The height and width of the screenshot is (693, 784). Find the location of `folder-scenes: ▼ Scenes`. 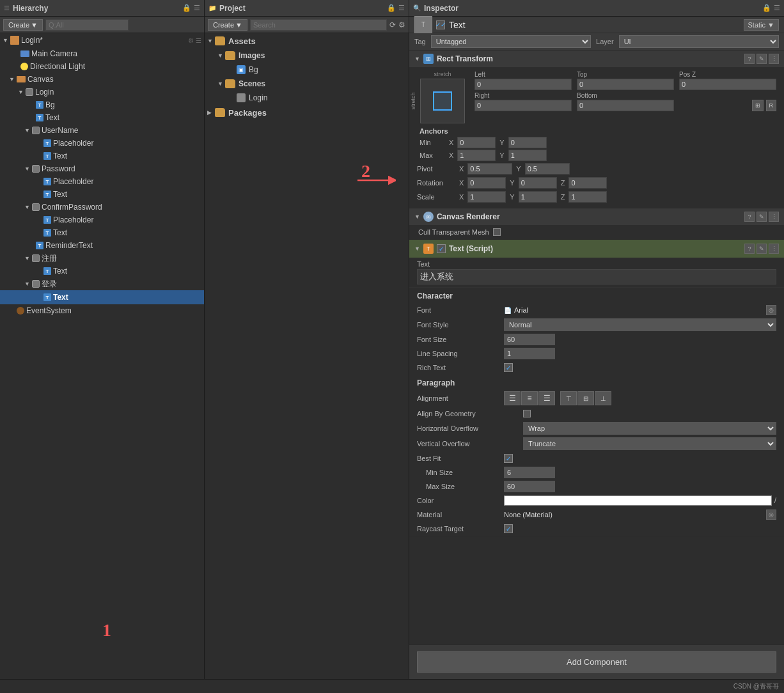

folder-scenes: ▼ Scenes is located at coordinates (307, 84).